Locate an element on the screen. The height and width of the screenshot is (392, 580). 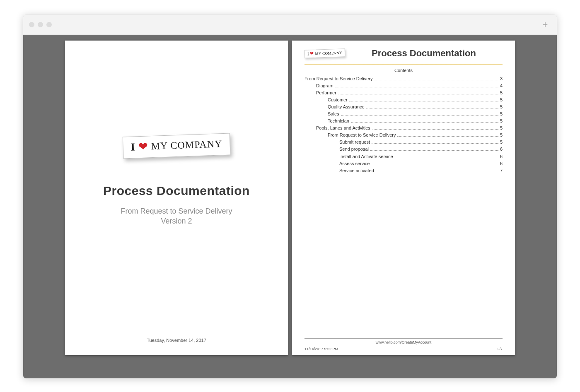
document-subtitle: From Request to Service Delivery is located at coordinates (176, 211).